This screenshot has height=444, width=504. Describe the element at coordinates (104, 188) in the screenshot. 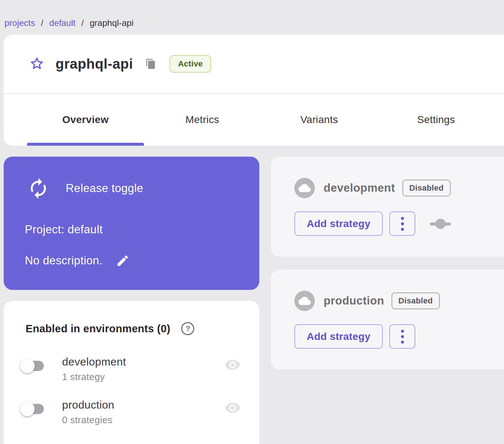

I see `toggle-type-label: Release toggle` at that location.